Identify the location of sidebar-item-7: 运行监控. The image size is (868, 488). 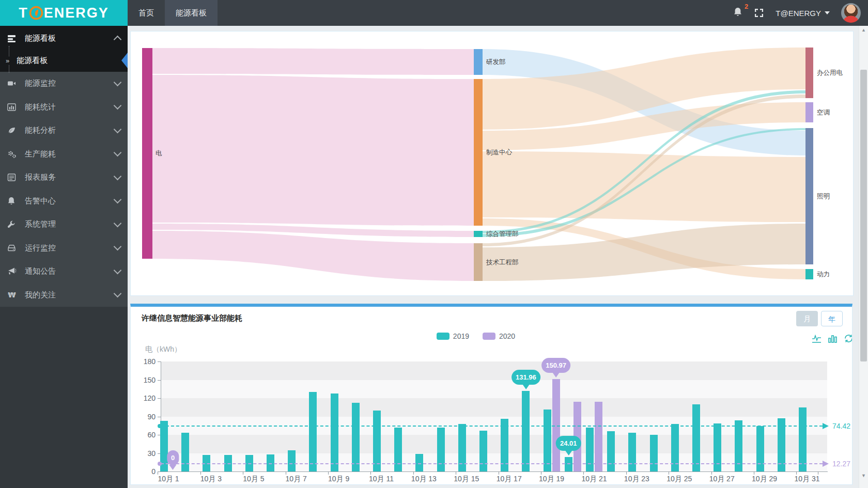
(64, 248).